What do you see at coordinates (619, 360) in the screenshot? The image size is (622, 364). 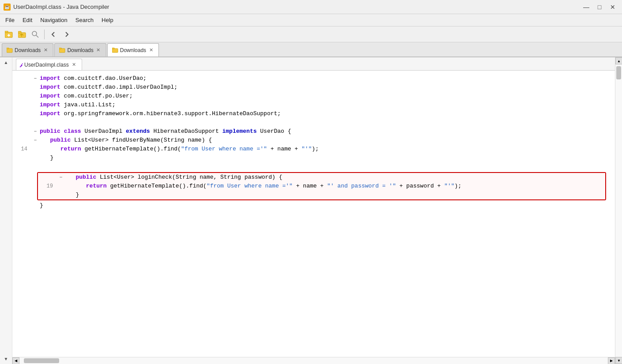 I see `v-scroll-down: ▼` at bounding box center [619, 360].